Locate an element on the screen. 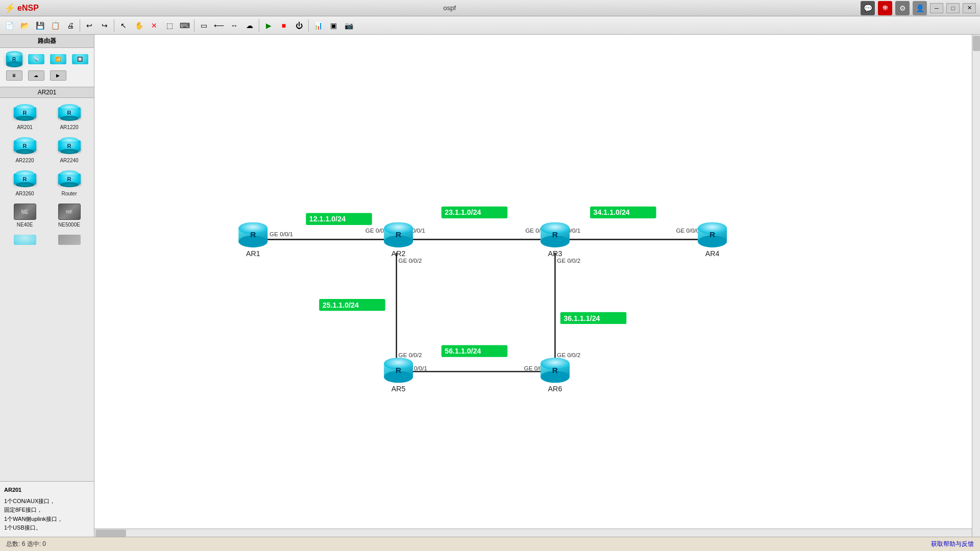  device-label-ar2220: AR2220 is located at coordinates (24, 160).